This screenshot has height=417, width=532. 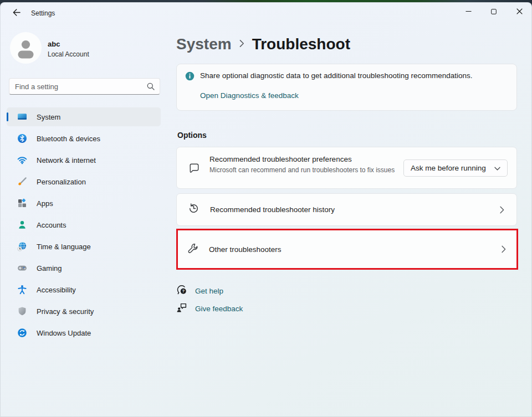 What do you see at coordinates (64, 333) in the screenshot?
I see `sidebar-item-label: Windows Update` at bounding box center [64, 333].